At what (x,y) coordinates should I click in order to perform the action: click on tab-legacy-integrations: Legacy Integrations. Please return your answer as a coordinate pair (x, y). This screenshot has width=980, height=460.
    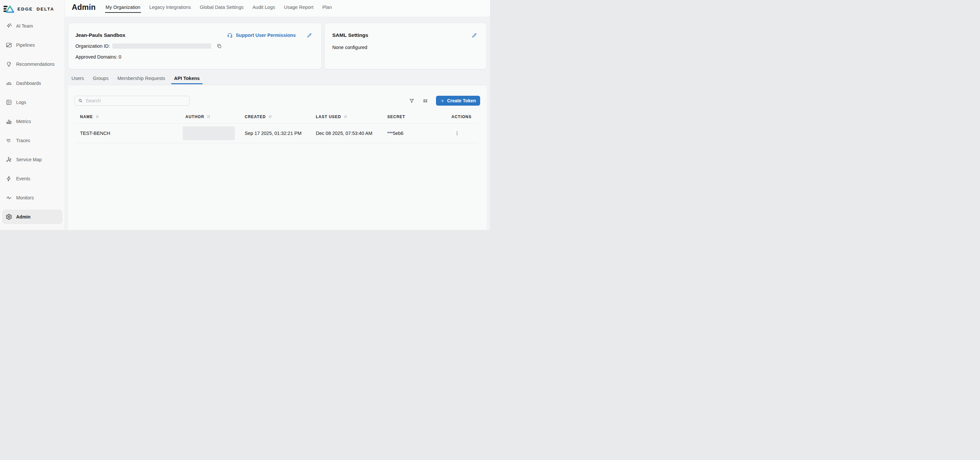
    Looking at the image, I should click on (170, 8).